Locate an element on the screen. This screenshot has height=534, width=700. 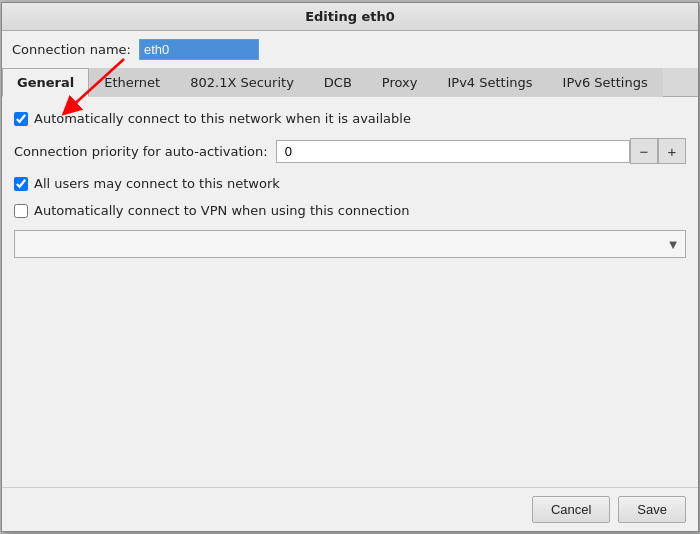
all-users-row: All users may connect to this network is located at coordinates (350, 184).